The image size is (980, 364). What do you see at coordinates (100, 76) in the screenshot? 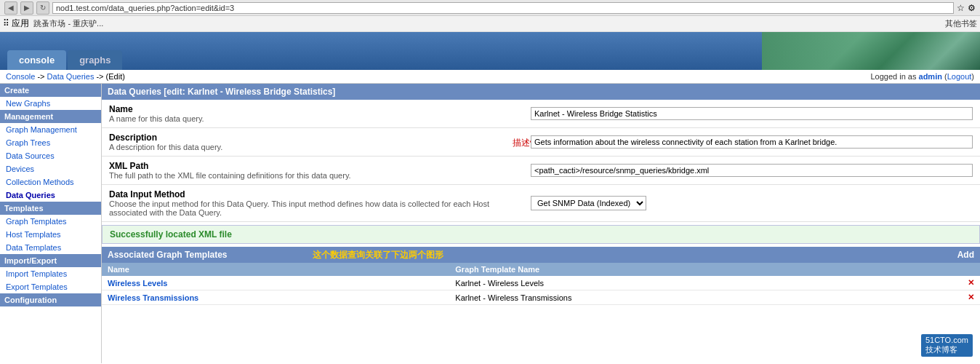
I see `breadcrumb-sep2: ->` at bounding box center [100, 76].